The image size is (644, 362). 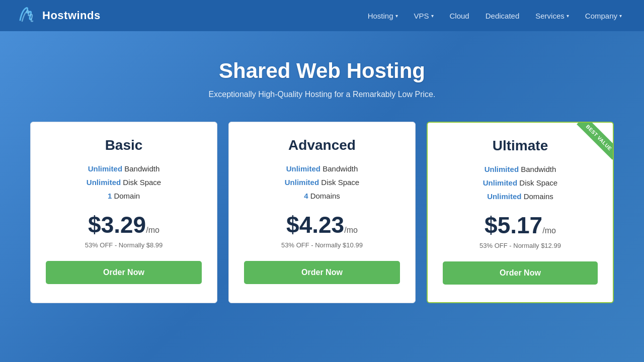 I want to click on basic-feature-domains: 1 Domain, so click(x=124, y=196).